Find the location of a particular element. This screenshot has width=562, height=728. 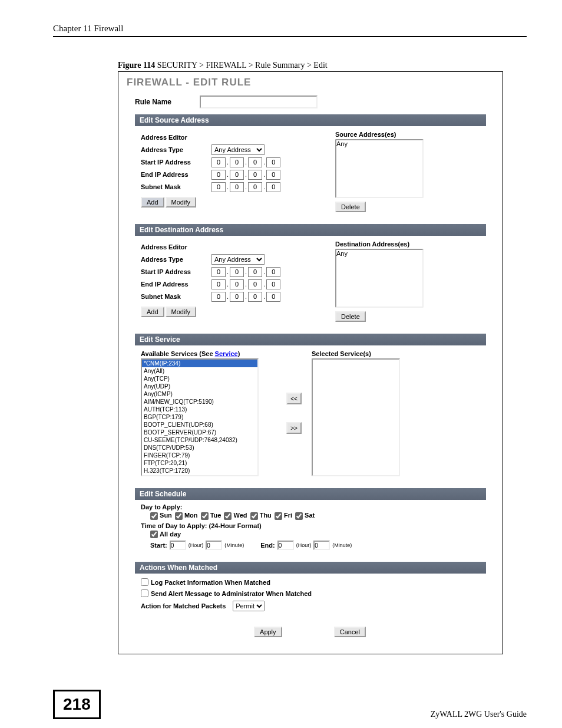

src-addresses-title: Source Address(es) is located at coordinates (408, 134).